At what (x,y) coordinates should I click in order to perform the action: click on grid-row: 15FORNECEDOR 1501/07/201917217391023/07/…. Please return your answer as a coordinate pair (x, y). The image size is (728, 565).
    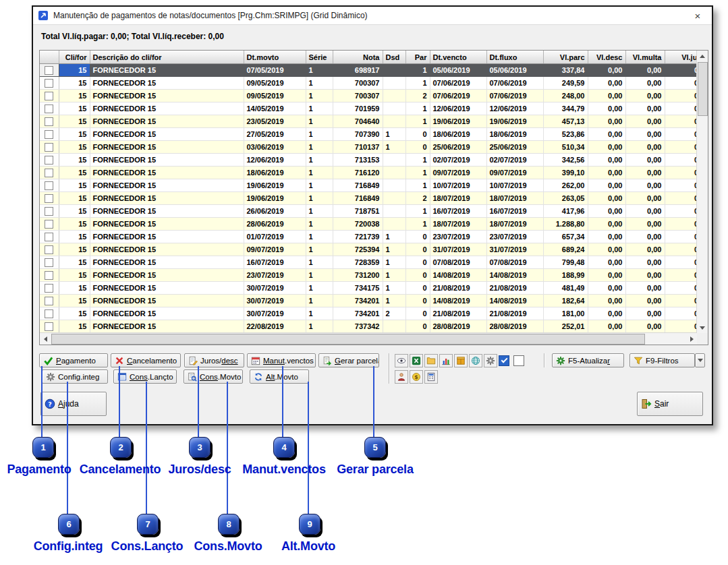
    Looking at the image, I should click on (374, 237).